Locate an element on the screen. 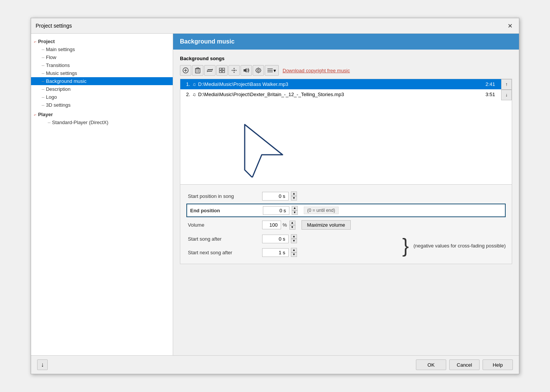 This screenshot has height=392, width=550. volume-spin-btns: ▲ ▼ is located at coordinates (292, 225).